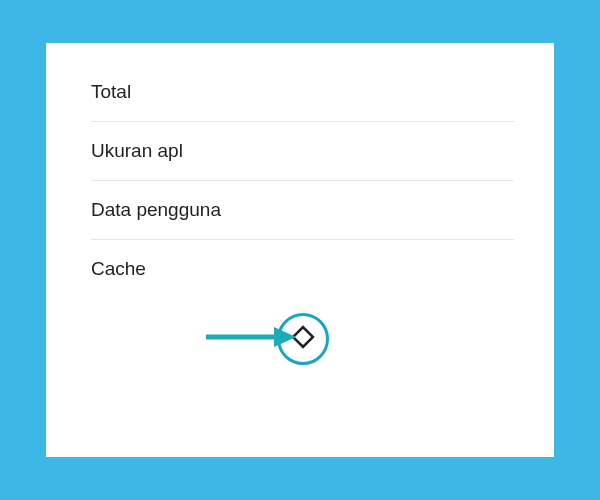 This screenshot has height=500, width=600. I want to click on list-item-cache: Cache, so click(302, 269).